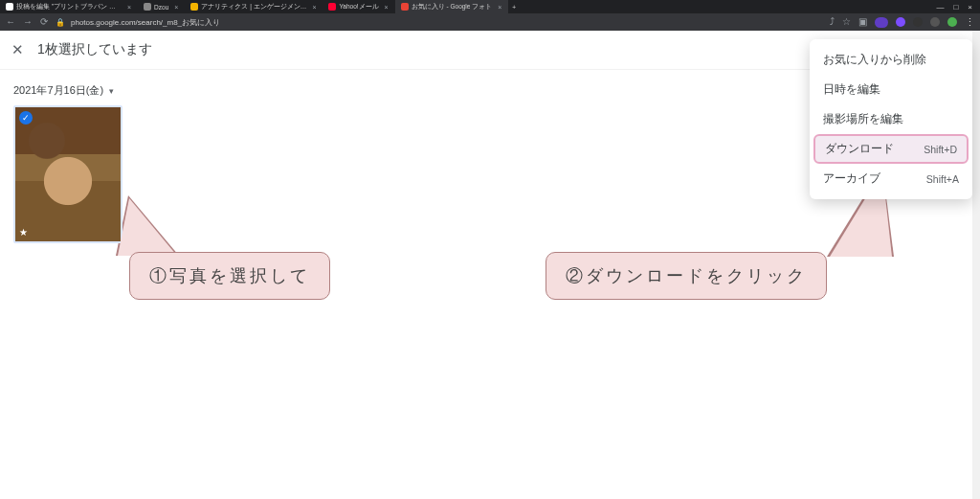 This screenshot has height=499, width=980. I want to click on annotation-callout-2: ②ダウンロードをクリック, so click(686, 276).